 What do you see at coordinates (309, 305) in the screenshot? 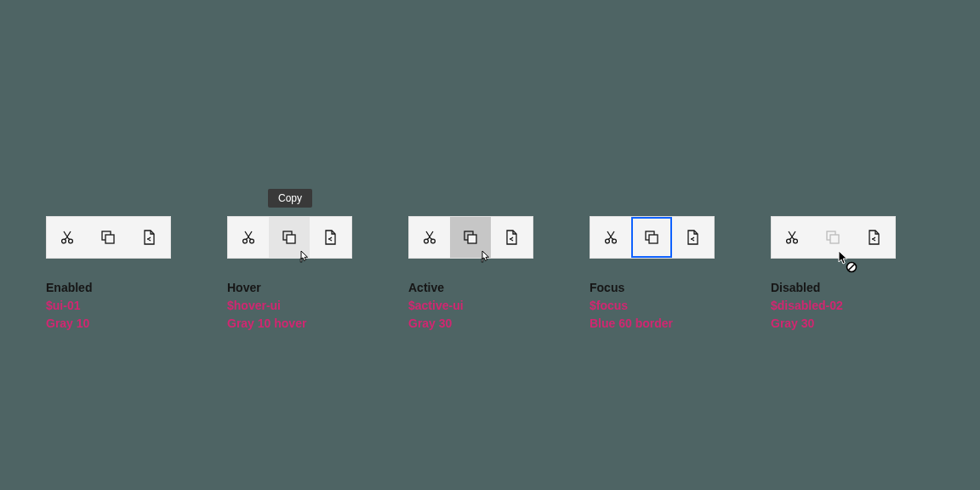
I see `state-token: $hover-ui` at bounding box center [309, 305].